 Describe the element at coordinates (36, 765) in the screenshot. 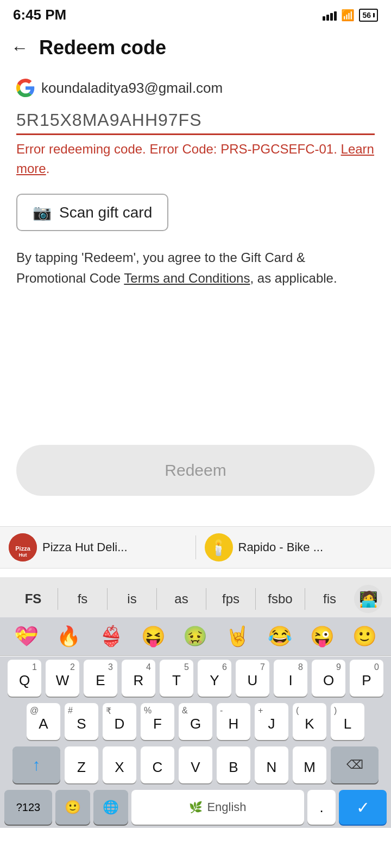

I see `shift-button: ↑` at that location.